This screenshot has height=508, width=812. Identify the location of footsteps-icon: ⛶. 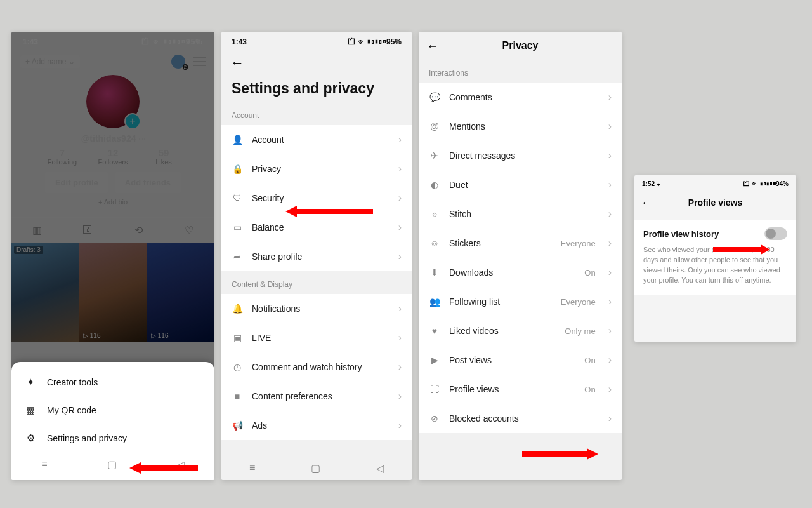
(435, 389).